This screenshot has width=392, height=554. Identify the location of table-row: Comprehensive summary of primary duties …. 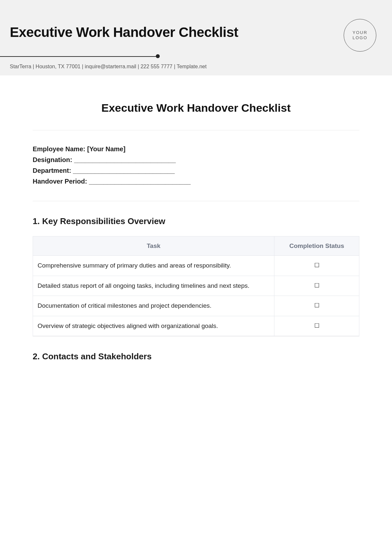
(196, 266).